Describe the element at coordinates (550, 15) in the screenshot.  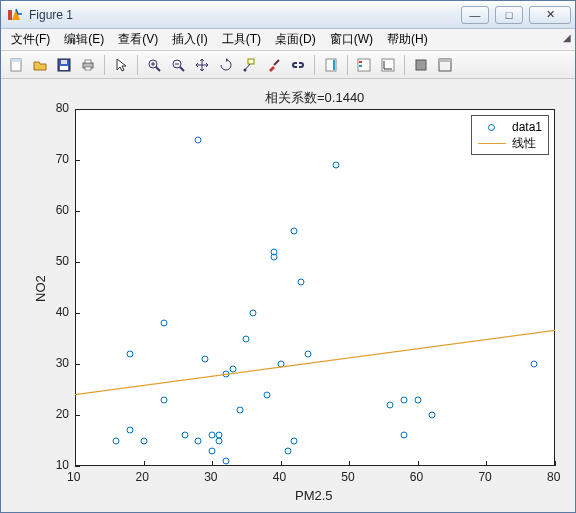
I see `close-button: ✕` at that location.